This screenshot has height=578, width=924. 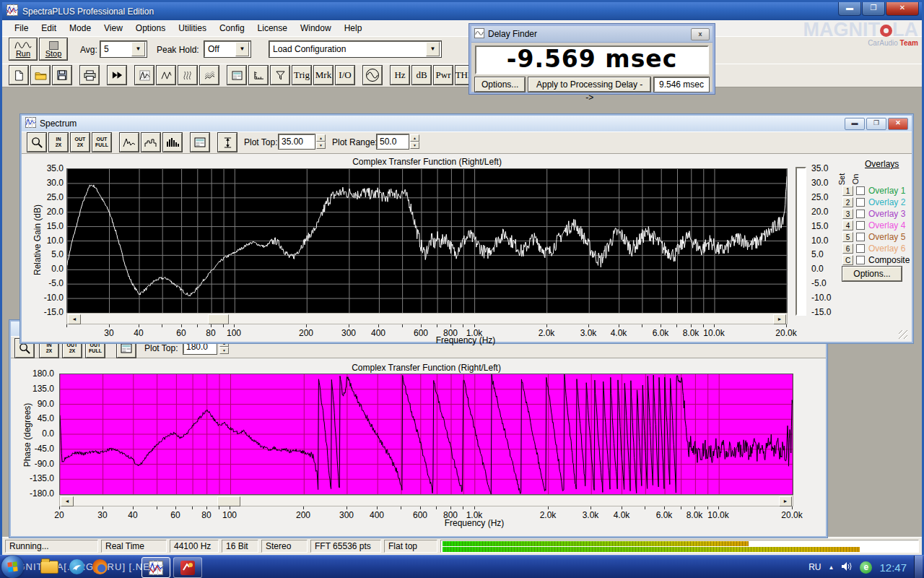 I want to click on spectraplus-taskbar-button, so click(x=156, y=568).